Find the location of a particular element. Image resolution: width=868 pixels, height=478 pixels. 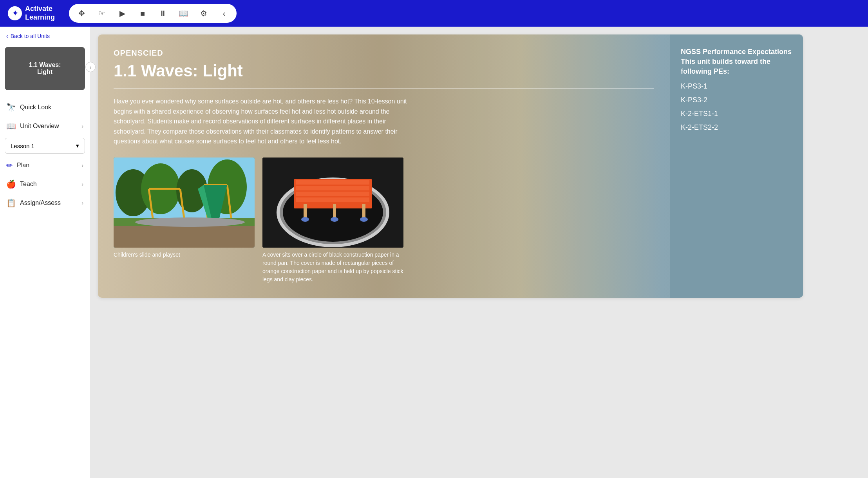

clipboard-icon: 📋 is located at coordinates (11, 203).